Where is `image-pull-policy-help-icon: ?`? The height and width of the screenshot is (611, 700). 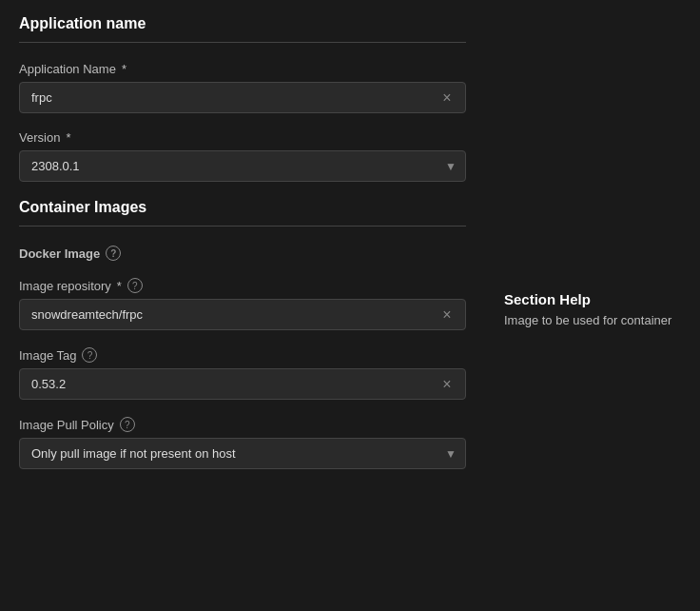
image-pull-policy-help-icon: ? is located at coordinates (127, 424).